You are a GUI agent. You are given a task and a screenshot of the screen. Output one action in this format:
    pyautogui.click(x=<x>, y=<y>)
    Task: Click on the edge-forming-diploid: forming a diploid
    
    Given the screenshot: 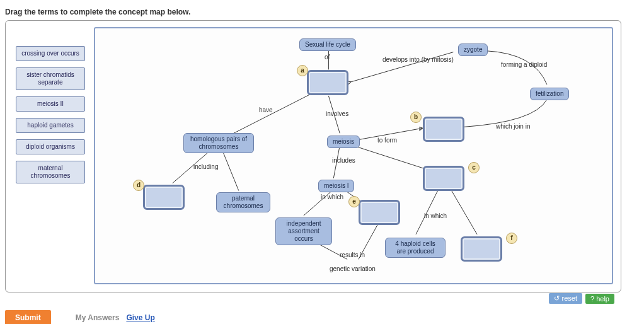 What is the action you would take?
    pyautogui.click(x=524, y=64)
    